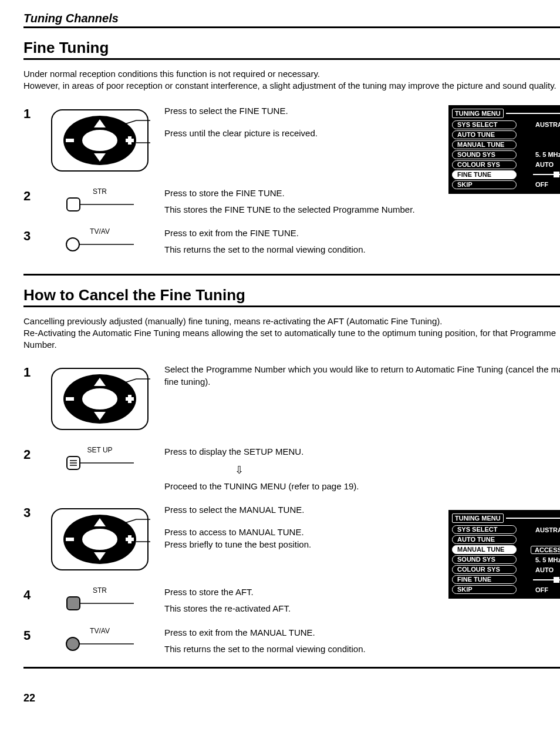  I want to click on heading-cancel: How to Cancel the Fine Tuning, so click(292, 297).